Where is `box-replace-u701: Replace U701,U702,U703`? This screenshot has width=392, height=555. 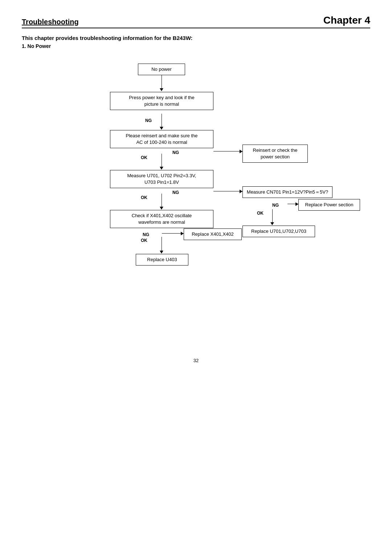
box-replace-u701: Replace U701,U702,U703 is located at coordinates (279, 231).